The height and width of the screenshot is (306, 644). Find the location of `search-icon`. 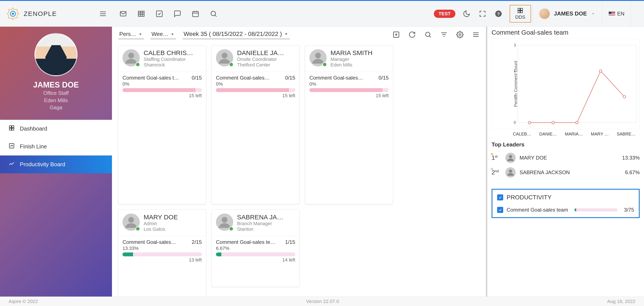

search-icon is located at coordinates (214, 14).